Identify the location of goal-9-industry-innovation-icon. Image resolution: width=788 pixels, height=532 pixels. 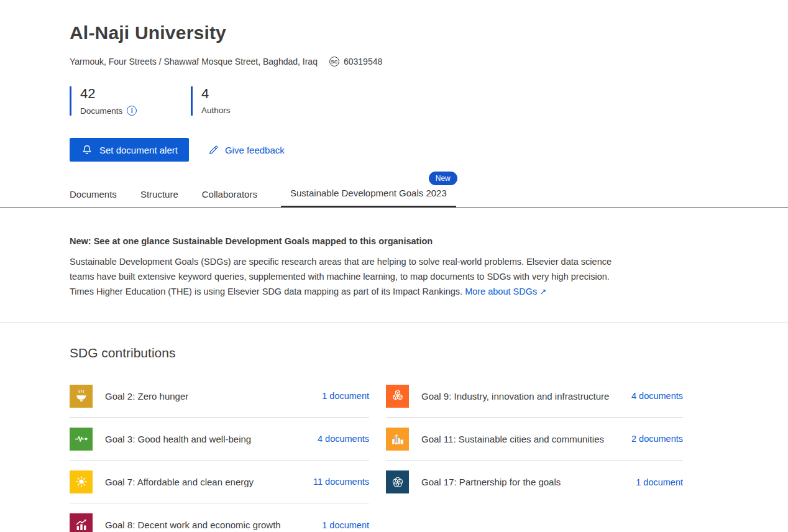
(398, 397).